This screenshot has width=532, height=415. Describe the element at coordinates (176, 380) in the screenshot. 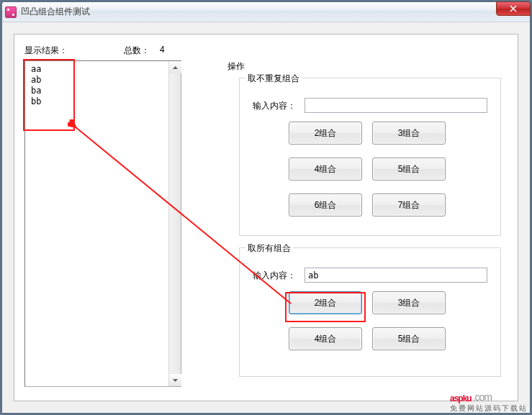

I see `scroll-down-button` at that location.